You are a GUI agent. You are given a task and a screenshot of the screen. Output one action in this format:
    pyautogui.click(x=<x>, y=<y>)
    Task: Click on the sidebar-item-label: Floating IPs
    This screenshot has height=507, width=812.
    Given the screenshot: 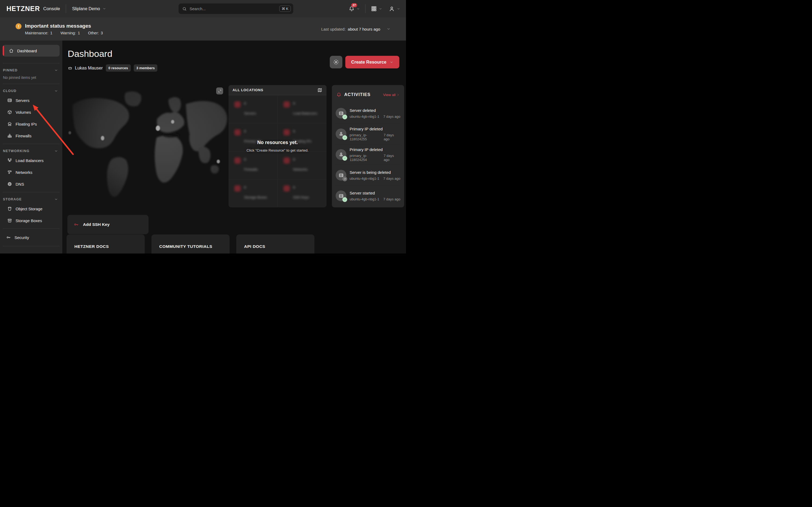 What is the action you would take?
    pyautogui.click(x=26, y=124)
    